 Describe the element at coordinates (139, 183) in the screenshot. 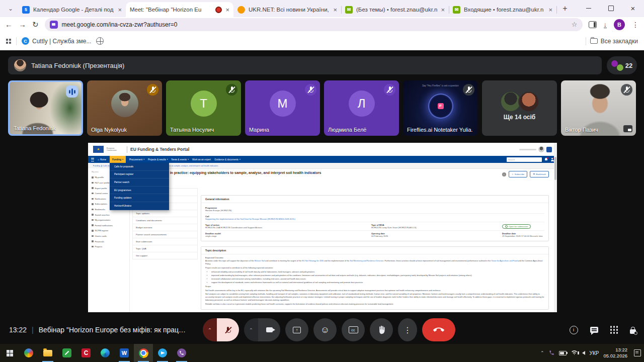

I see `menu-item-partner-search: Partner search` at that location.